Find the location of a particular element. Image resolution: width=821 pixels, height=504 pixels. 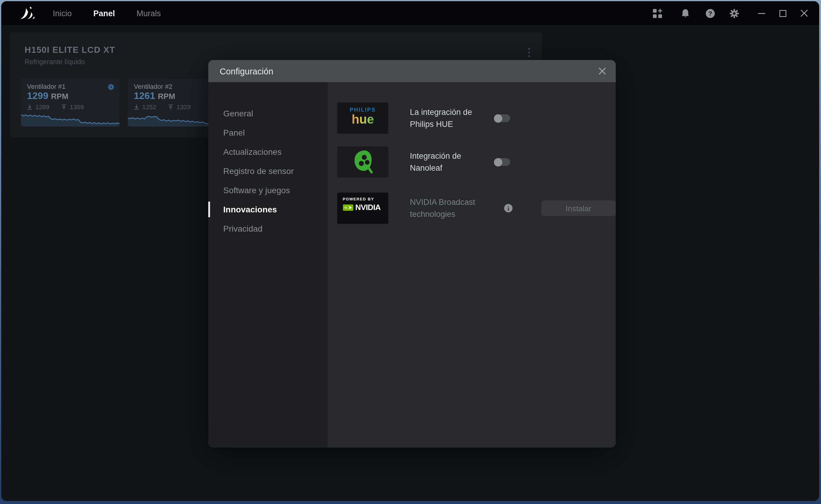

device-title: H150I ELITE LCD XT is located at coordinates (70, 50).